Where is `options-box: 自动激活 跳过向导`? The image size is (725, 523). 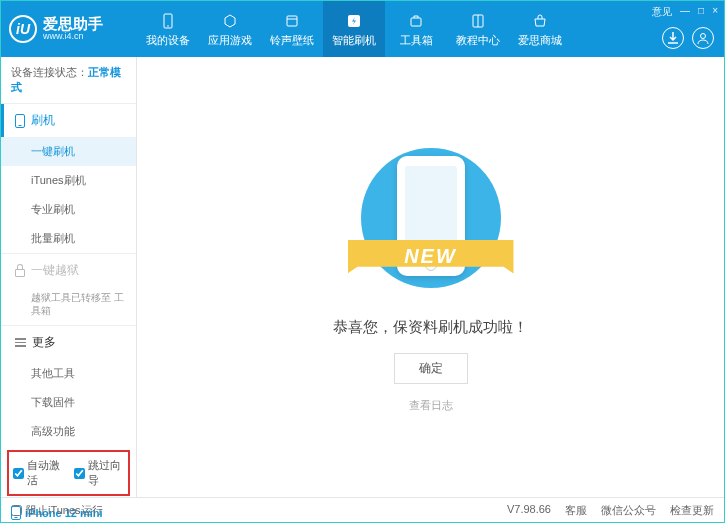
options-box: 自动激活 跳过向导 is located at coordinates (68, 473).